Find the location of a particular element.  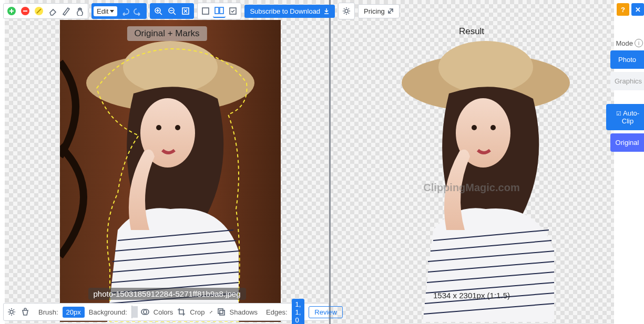

top-toolbar: Edit Subscribe to Download is located at coordinates (322, 11).